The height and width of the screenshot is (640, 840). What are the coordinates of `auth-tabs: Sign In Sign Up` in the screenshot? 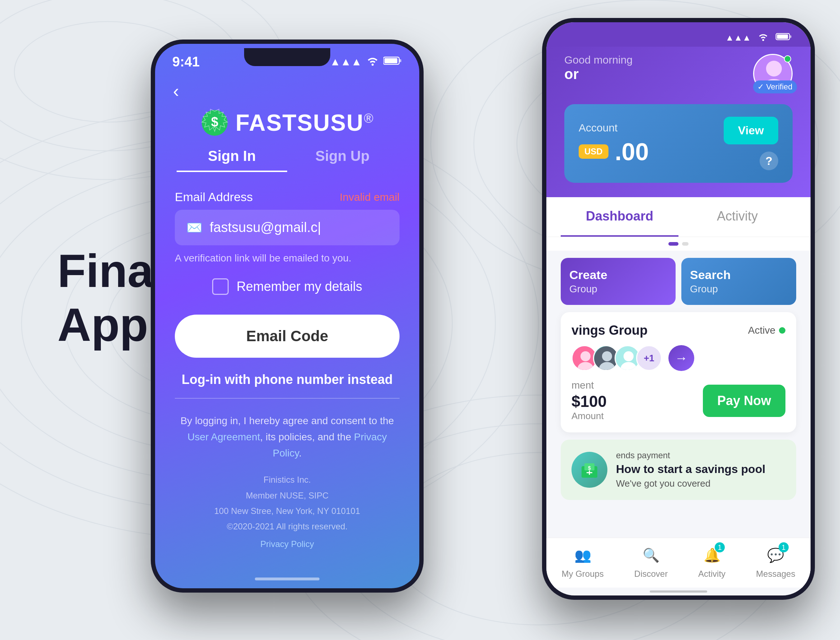 It's located at (287, 160).